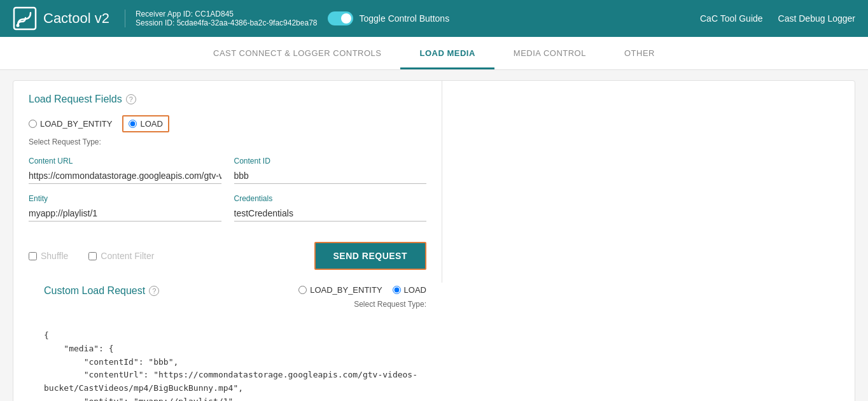 The width and height of the screenshot is (868, 401). I want to click on header-info: Receiver App ID: CC1AD845 Session ID: 5c…, so click(221, 18).